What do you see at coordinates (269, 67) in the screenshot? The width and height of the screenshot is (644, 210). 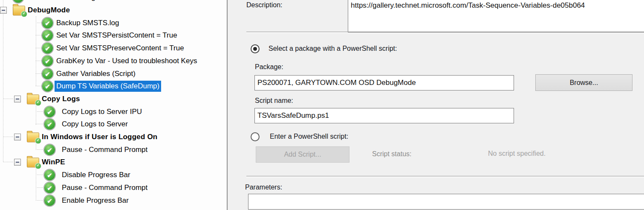 I see `package-label: Package:` at bounding box center [269, 67].